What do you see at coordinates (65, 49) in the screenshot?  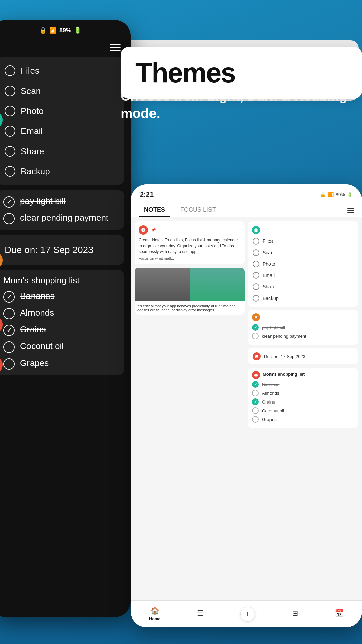 I see `phone-left-header` at bounding box center [65, 49].